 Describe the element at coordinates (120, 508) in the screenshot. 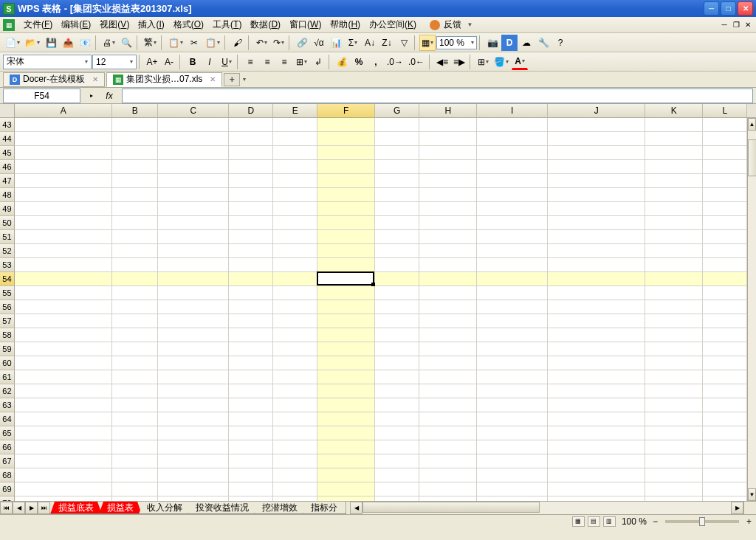

I see `sheet-tab: 损益表` at that location.